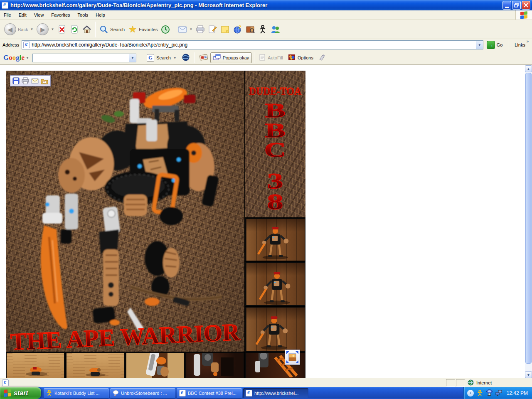 The height and width of the screenshot is (399, 532). What do you see at coordinates (520, 45) in the screenshot?
I see `links-toolbar: Links »` at bounding box center [520, 45].